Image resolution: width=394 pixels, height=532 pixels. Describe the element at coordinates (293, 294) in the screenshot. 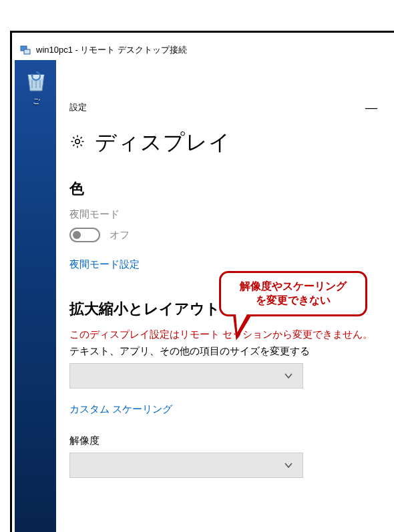

I see `annotation-callout: 解像度やスケーリング を変更できない` at that location.